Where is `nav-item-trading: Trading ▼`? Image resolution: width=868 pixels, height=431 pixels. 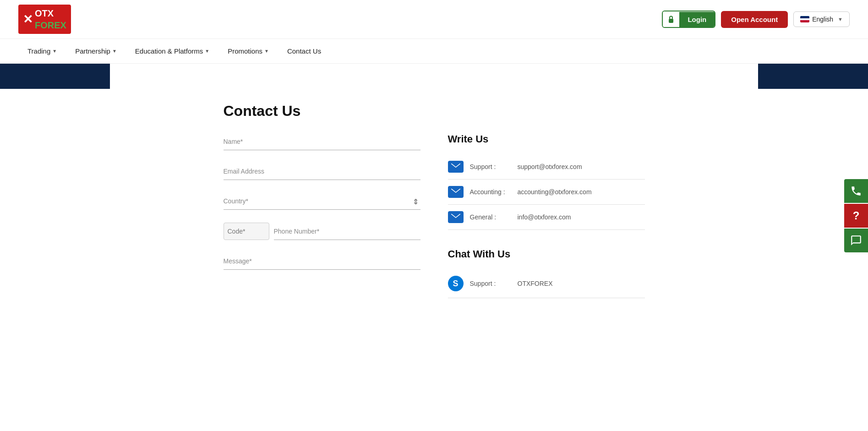 nav-item-trading: Trading ▼ is located at coordinates (42, 51).